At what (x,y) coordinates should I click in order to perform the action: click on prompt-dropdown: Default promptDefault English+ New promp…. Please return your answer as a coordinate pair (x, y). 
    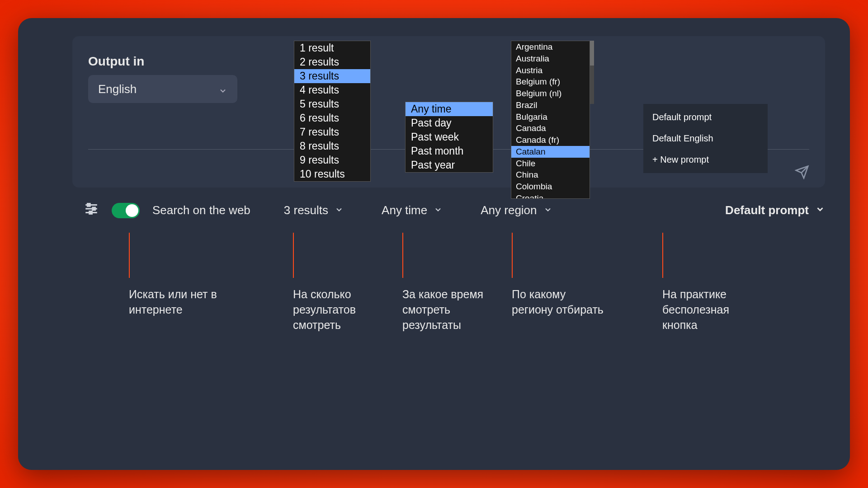
    Looking at the image, I should click on (705, 138).